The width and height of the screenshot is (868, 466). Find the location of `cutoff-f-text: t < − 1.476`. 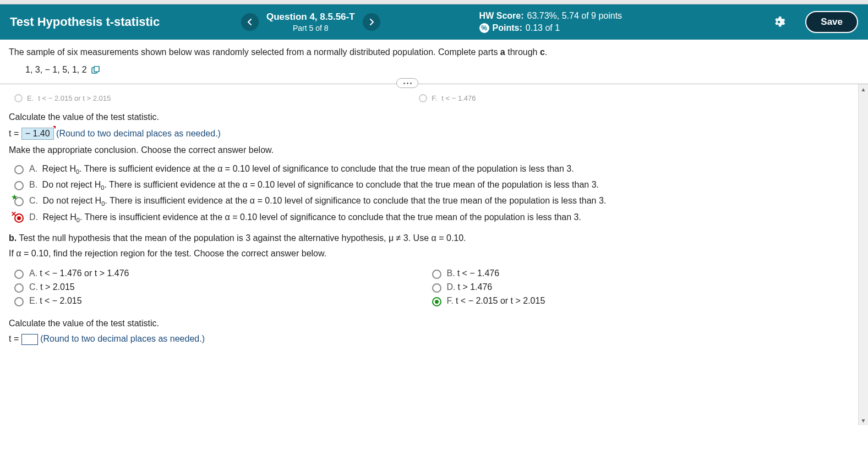

cutoff-f-text: t < − 1.476 is located at coordinates (458, 98).